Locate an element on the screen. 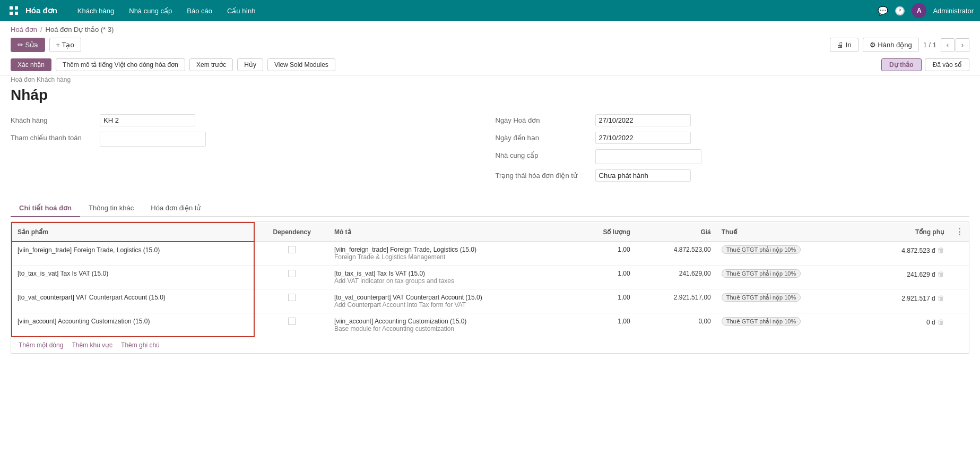 Image resolution: width=980 pixels, height=470 pixels. col-header-gia: Giá is located at coordinates (676, 232).